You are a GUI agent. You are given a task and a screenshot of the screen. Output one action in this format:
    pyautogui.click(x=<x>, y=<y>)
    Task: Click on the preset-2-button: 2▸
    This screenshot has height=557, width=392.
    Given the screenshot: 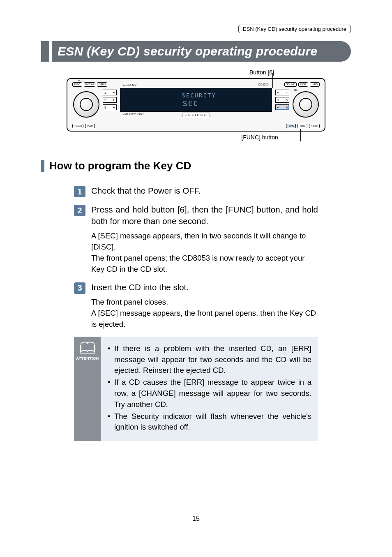 What is the action you would take?
    pyautogui.click(x=110, y=100)
    